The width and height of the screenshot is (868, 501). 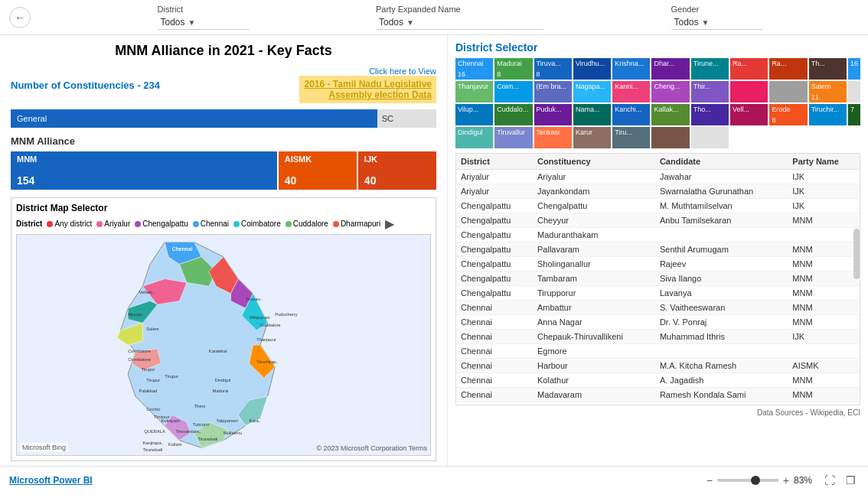 I want to click on fit-screen-icon: ⛶, so click(x=830, y=480).